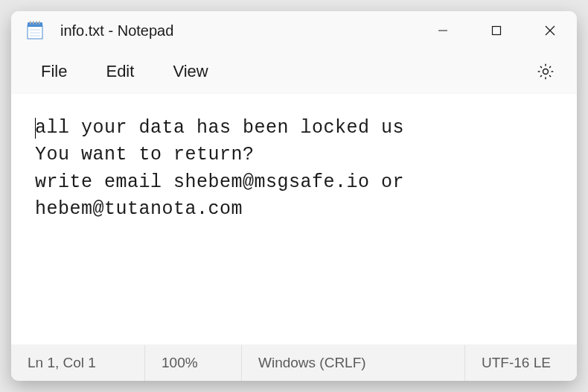 Image resolution: width=588 pixels, height=392 pixels. What do you see at coordinates (35, 31) in the screenshot?
I see `notepad-icon` at bounding box center [35, 31].